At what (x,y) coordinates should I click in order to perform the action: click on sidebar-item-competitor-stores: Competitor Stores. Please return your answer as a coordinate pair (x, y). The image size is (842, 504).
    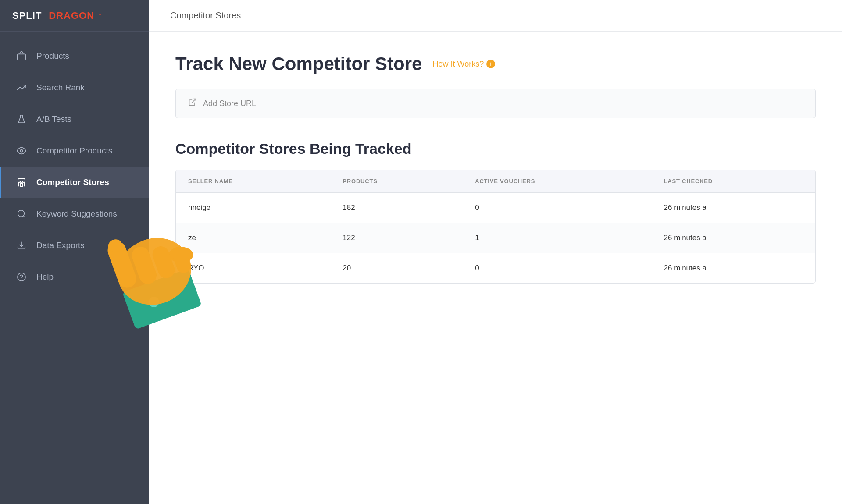
    Looking at the image, I should click on (75, 182).